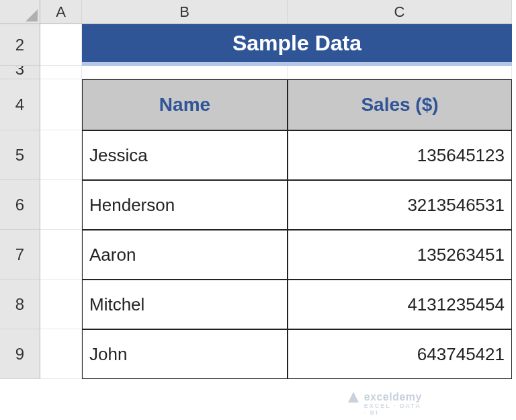 The height and width of the screenshot is (420, 516). What do you see at coordinates (185, 304) in the screenshot?
I see `cell-name-3: Mitchel` at bounding box center [185, 304].